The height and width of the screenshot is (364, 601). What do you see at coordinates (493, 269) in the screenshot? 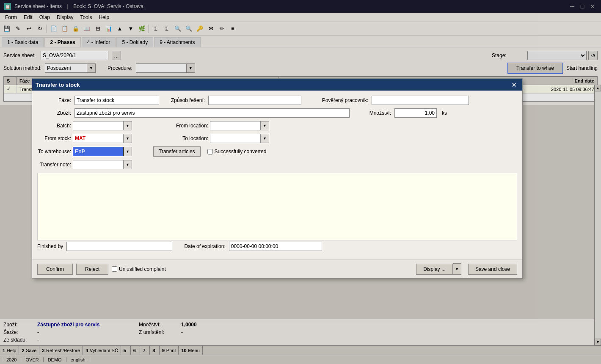
I see `save-close-btn: Save and close` at bounding box center [493, 269].